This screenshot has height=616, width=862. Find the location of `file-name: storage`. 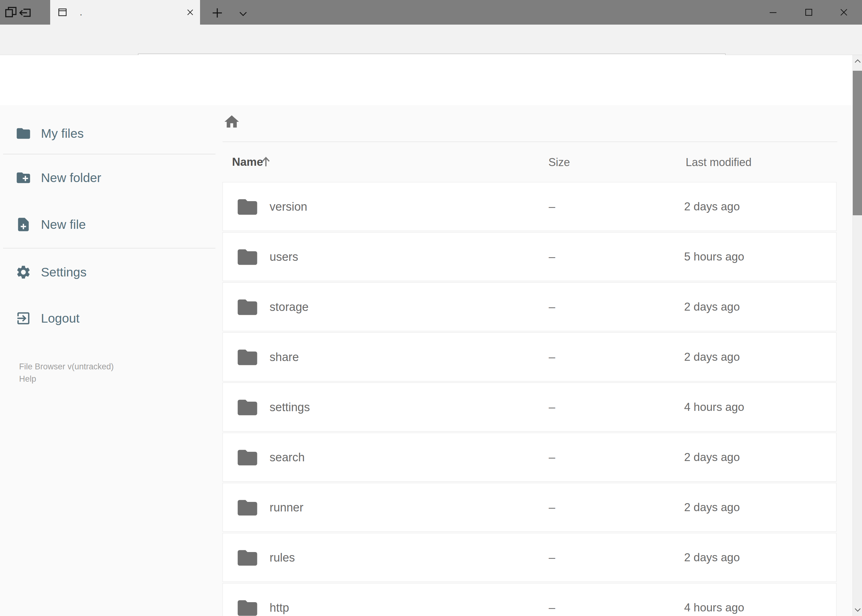

file-name: storage is located at coordinates (289, 307).